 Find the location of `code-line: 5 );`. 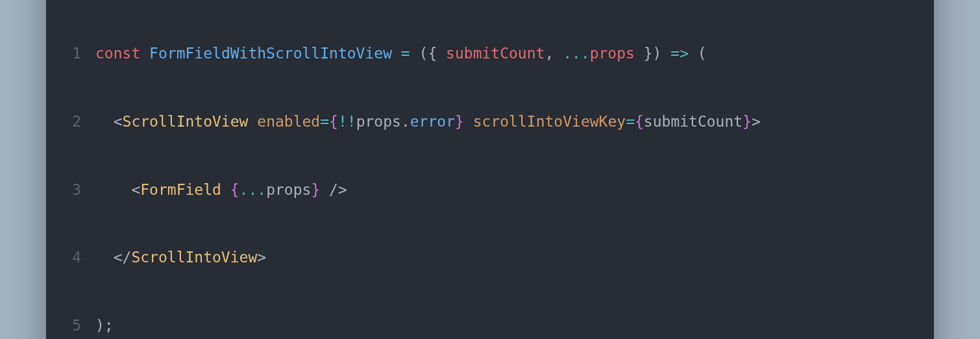

code-line: 5 ); is located at coordinates (490, 326).